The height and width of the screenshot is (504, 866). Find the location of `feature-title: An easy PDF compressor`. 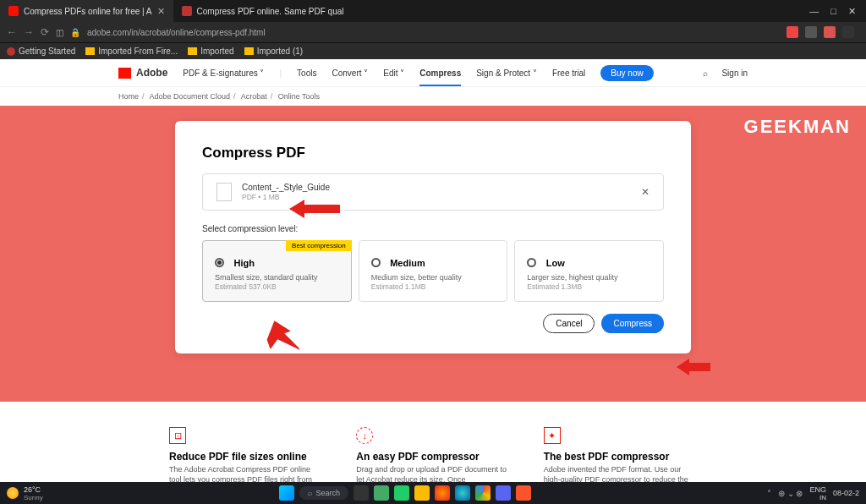

feature-title: An easy PDF compressor is located at coordinates (433, 457).